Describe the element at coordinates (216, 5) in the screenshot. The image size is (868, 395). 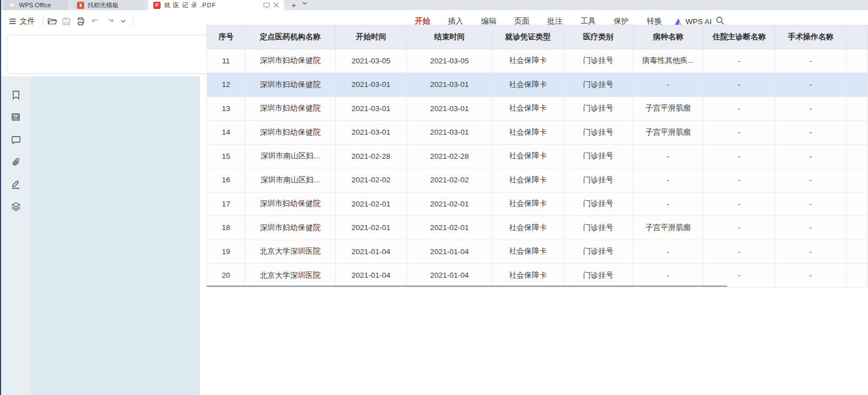
I see `tab-document-pdf: P 就 医 记 录 .PDF` at that location.